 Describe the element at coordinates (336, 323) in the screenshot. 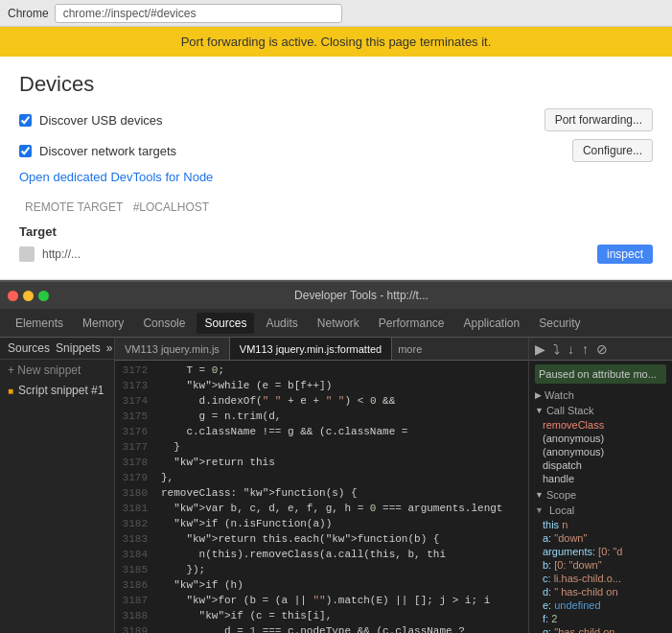

I see `devtools-top-toolbar: Elements Memory Console Sources Audits N…` at that location.